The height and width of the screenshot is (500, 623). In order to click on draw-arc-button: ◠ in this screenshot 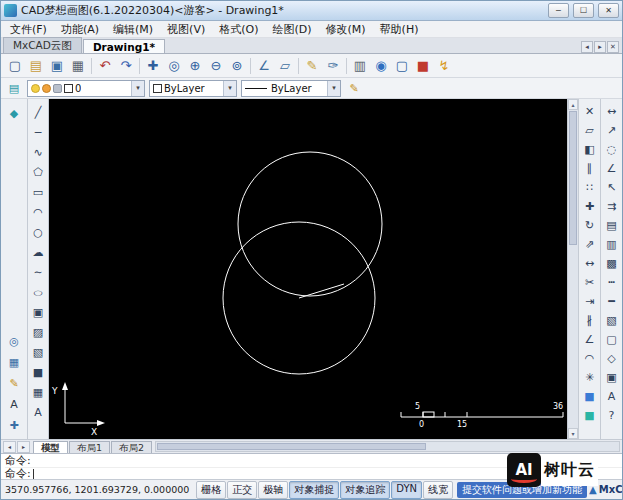, I will do `click(38, 212)`.